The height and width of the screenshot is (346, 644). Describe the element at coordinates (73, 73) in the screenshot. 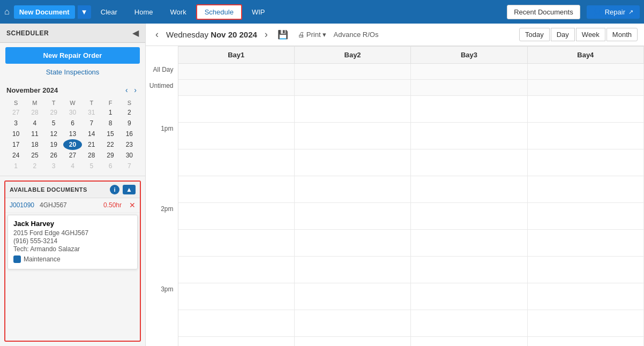

I see `state-inspections-link: State Inspections` at that location.